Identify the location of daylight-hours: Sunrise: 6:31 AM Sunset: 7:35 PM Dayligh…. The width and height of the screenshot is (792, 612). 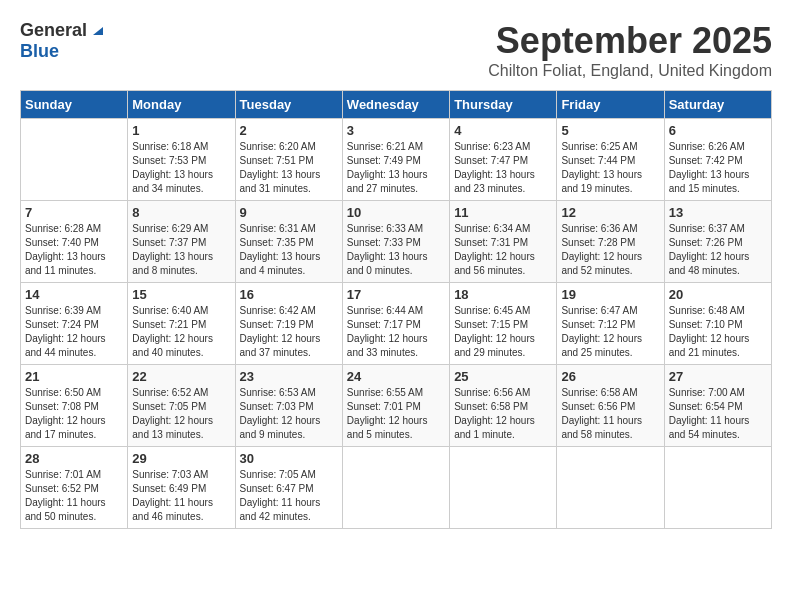
(289, 250).